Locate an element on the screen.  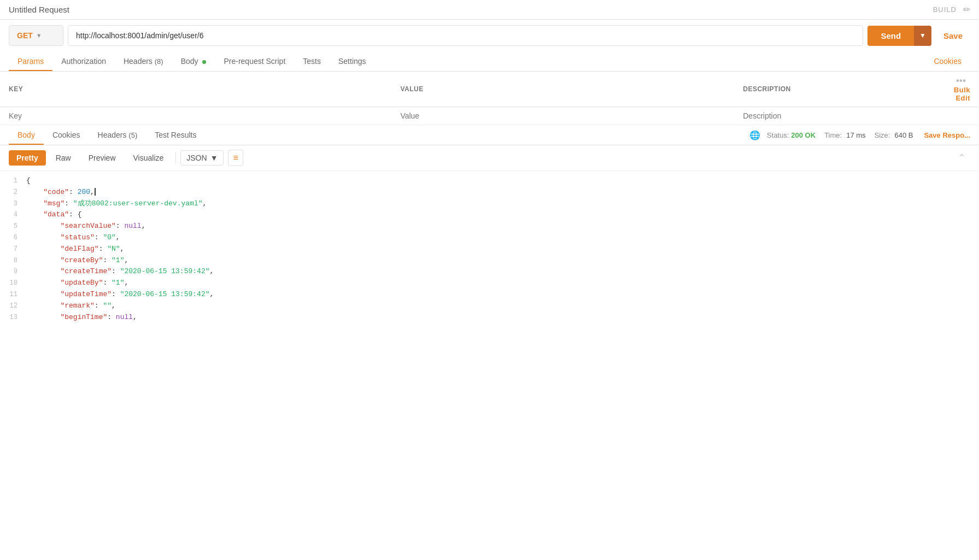
tab-authorization: Authorization is located at coordinates (84, 61).